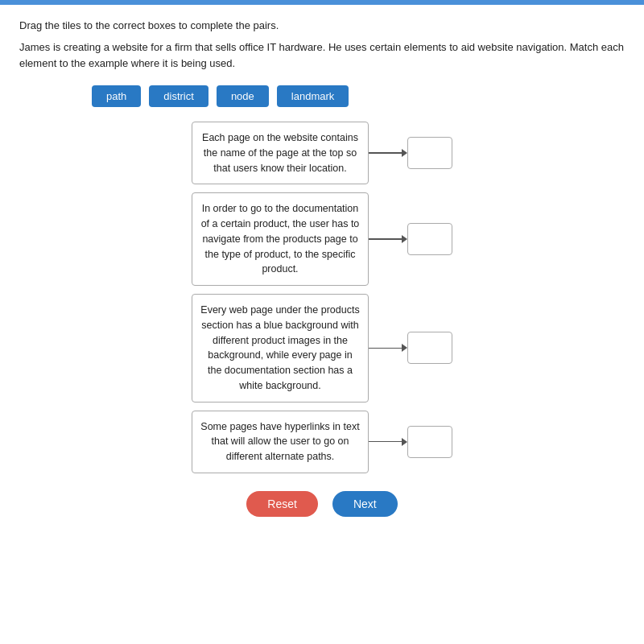  Describe the element at coordinates (116, 97) in the screenshot. I see `tile-path: path` at that location.